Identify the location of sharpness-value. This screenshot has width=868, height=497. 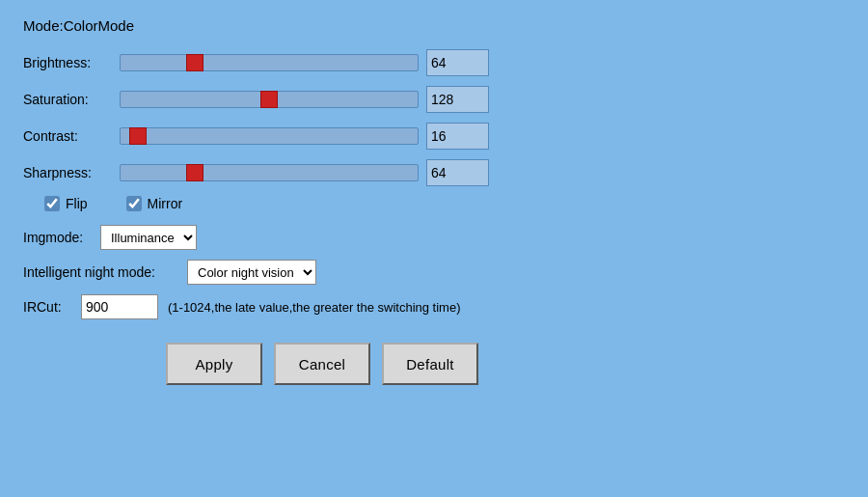
(457, 173).